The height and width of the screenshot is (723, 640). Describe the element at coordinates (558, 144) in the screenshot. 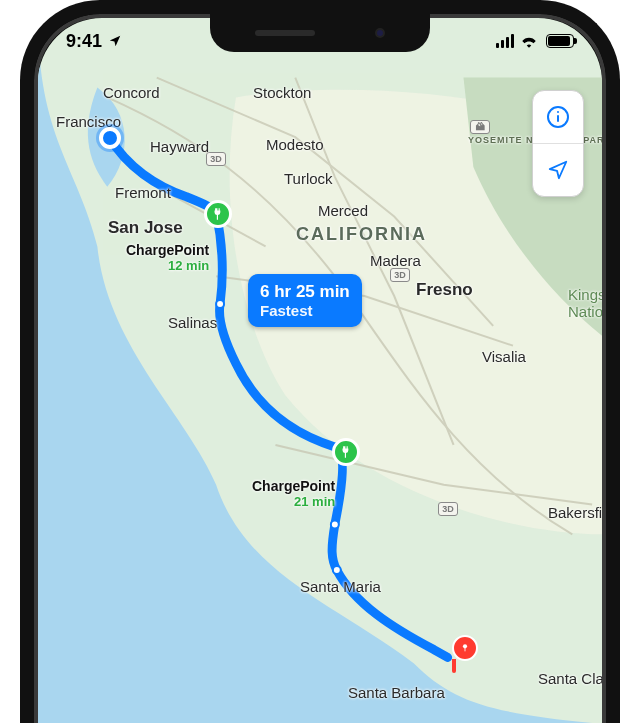

I see `map-controls` at that location.